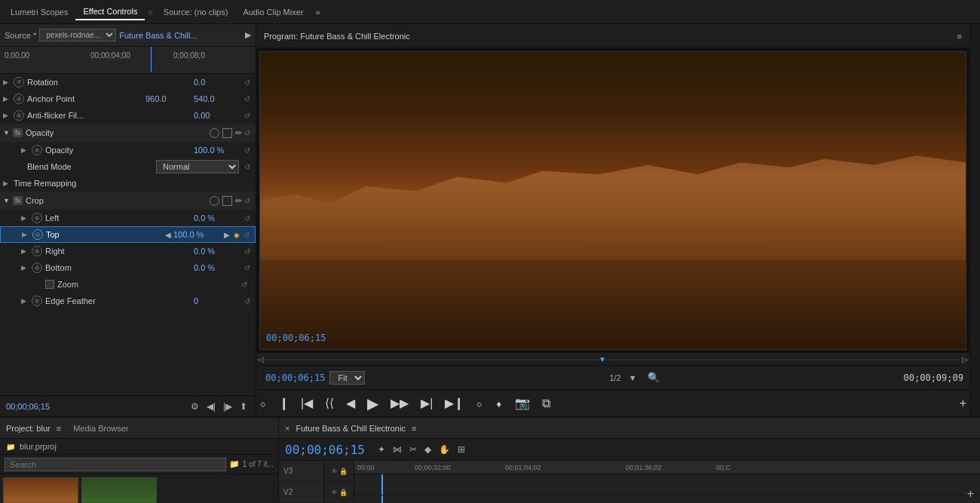  I want to click on v3-eye-btn: 👁, so click(335, 471).